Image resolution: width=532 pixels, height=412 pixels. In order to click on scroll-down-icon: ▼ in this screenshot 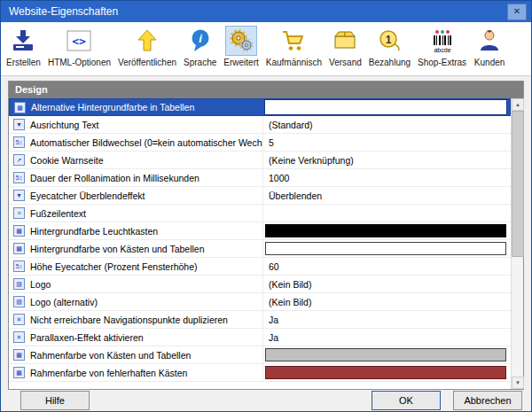, I will do `click(518, 383)`.